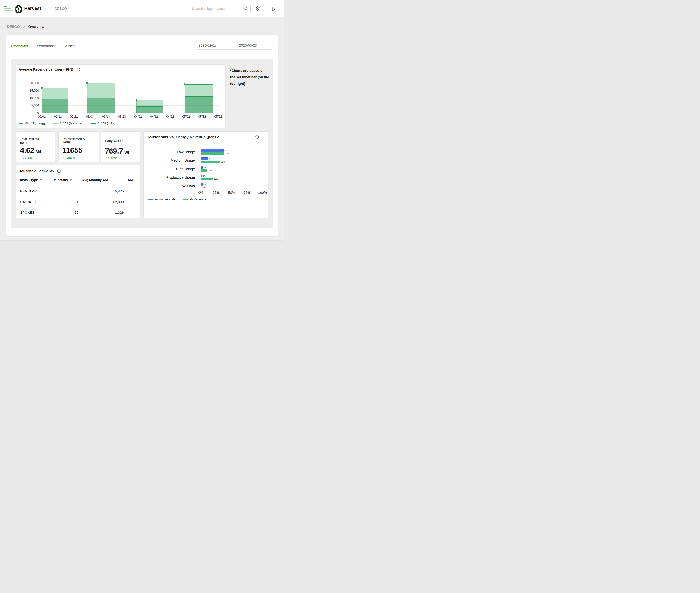  What do you see at coordinates (118, 151) in the screenshot?
I see `kpi-value-row: 769.7Wh` at bounding box center [118, 151].